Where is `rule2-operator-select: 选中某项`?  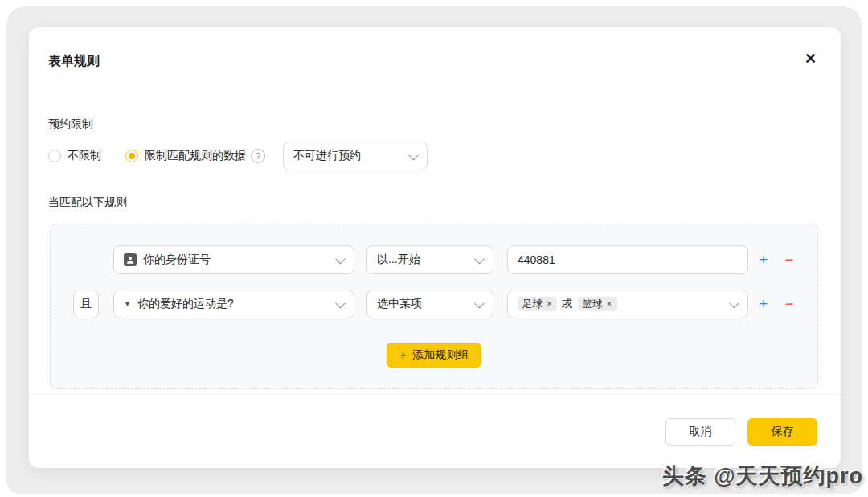 rule2-operator-select: 选中某项 is located at coordinates (430, 304).